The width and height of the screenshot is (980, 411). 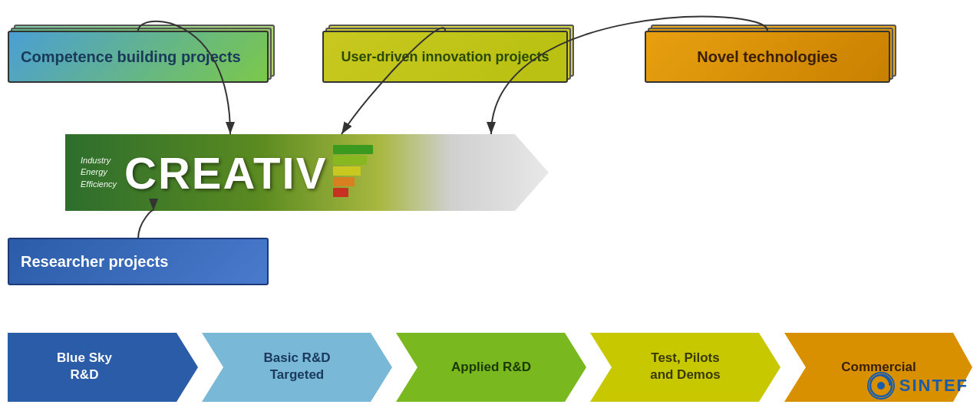 What do you see at coordinates (881, 386) in the screenshot?
I see `sintef-circle-icon` at bounding box center [881, 386].